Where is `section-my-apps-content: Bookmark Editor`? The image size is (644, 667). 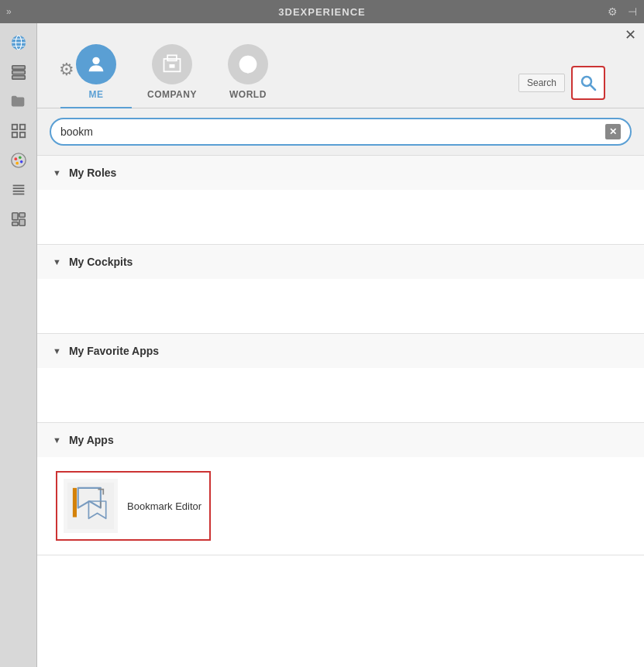 section-my-apps-content: Bookmark Editor is located at coordinates (341, 506).